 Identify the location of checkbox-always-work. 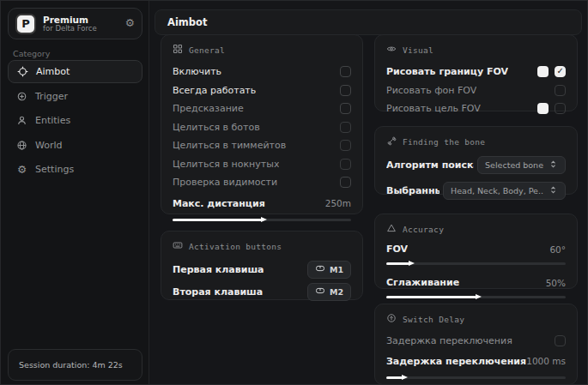
(345, 91).